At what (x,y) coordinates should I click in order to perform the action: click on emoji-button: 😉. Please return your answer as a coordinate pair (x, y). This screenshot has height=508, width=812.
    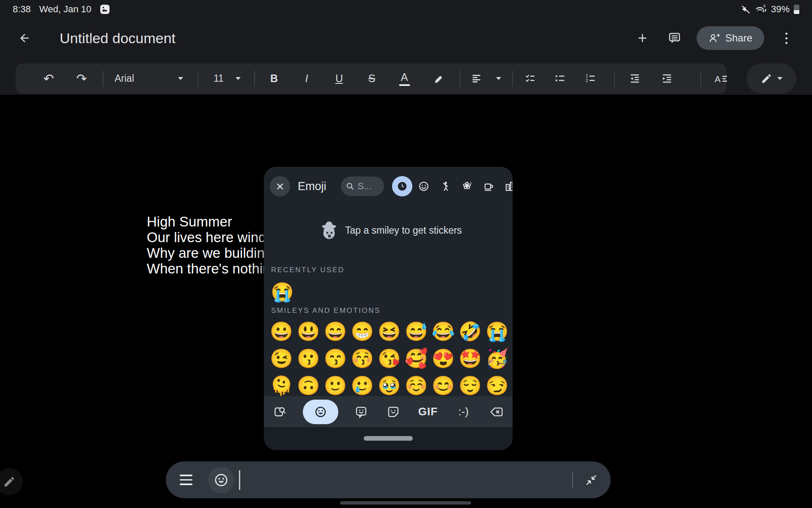
    Looking at the image, I should click on (280, 359).